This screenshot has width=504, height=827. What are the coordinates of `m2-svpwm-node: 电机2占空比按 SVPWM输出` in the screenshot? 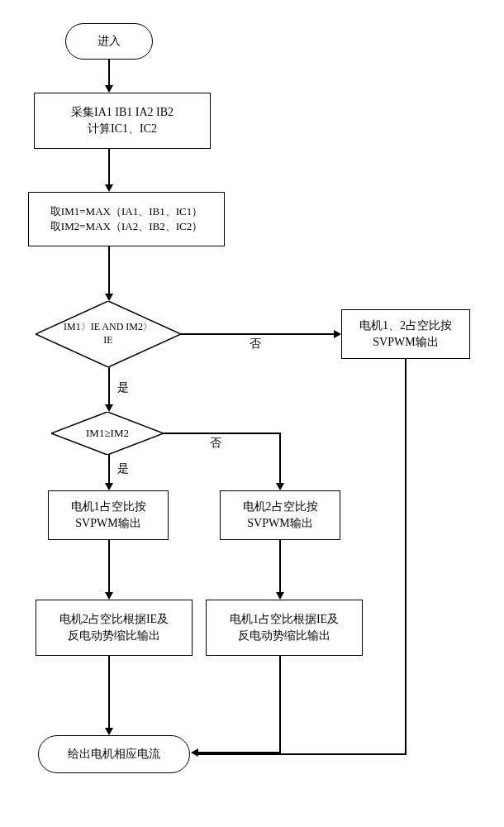 It's located at (280, 515).